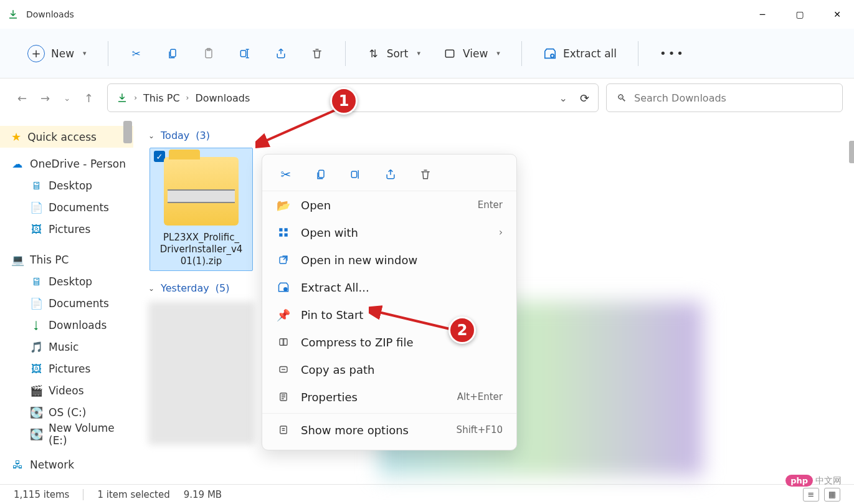 This screenshot has height=504, width=854. Describe the element at coordinates (49, 260) in the screenshot. I see `sidebar-item-label: This PC` at that location.